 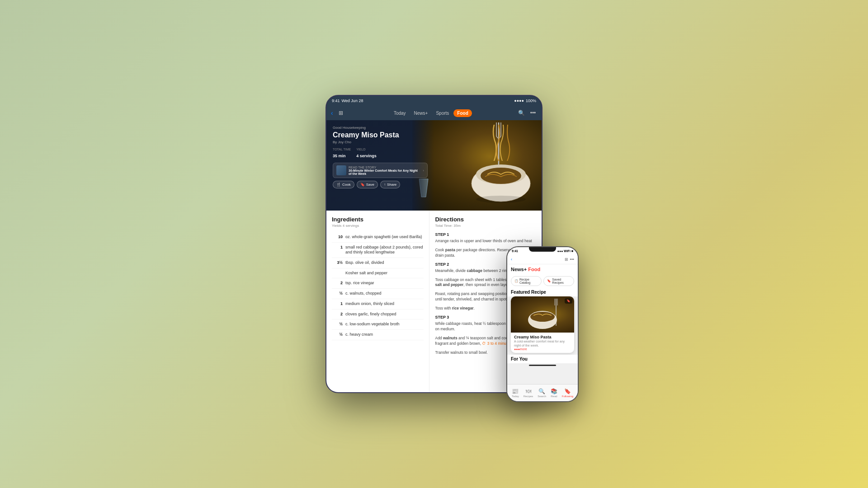 What do you see at coordinates (390, 184) in the screenshot?
I see `share-button: ↑ Share` at bounding box center [390, 184].